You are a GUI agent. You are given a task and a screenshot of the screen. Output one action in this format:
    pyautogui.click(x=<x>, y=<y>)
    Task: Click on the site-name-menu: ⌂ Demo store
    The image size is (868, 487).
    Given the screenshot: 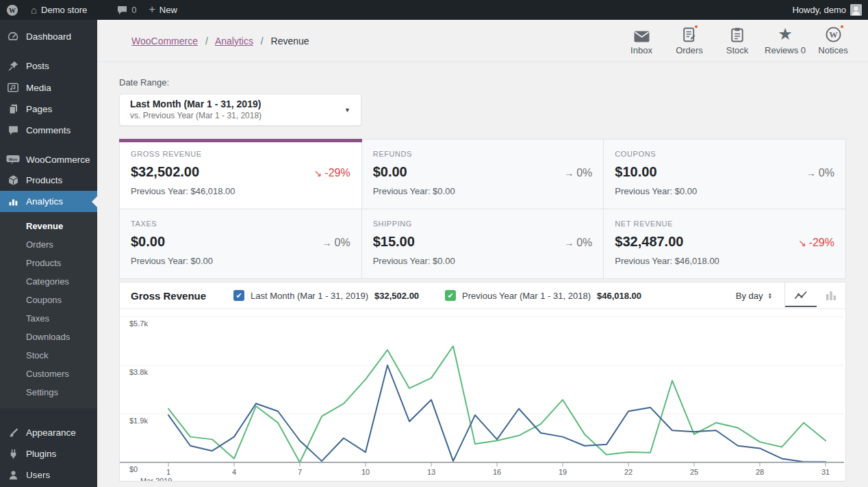 What is the action you would take?
    pyautogui.click(x=59, y=10)
    